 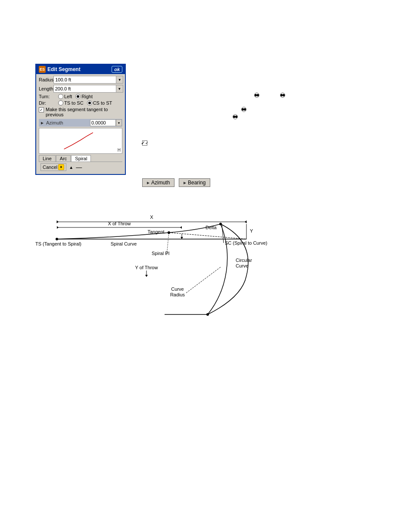 What do you see at coordinates (81, 69) in the screenshot?
I see `dialog-title-bar: ES Edit Segment ok` at bounding box center [81, 69].